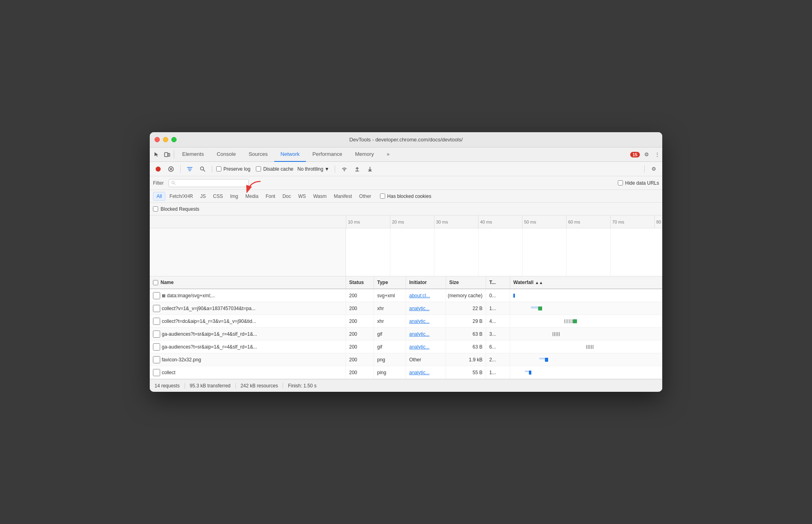 The width and height of the screenshot is (812, 524). What do you see at coordinates (158, 169) in the screenshot?
I see `record-icon` at bounding box center [158, 169].